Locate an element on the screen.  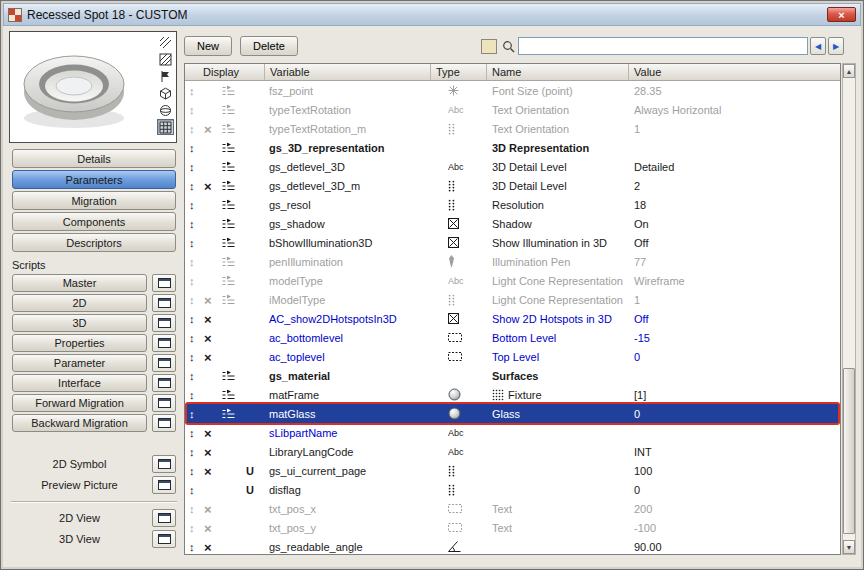
column-header-variable: Variable is located at coordinates (348, 72).